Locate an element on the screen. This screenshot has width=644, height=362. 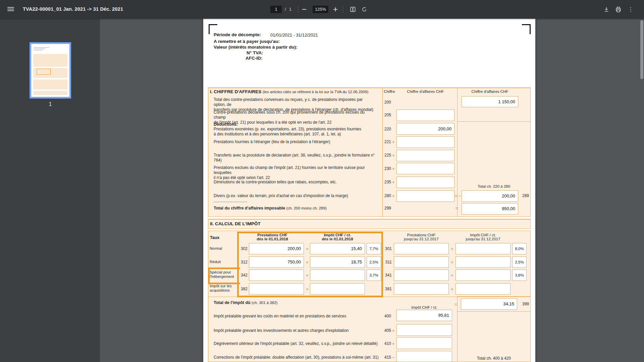
menu-icon is located at coordinates (11, 9).